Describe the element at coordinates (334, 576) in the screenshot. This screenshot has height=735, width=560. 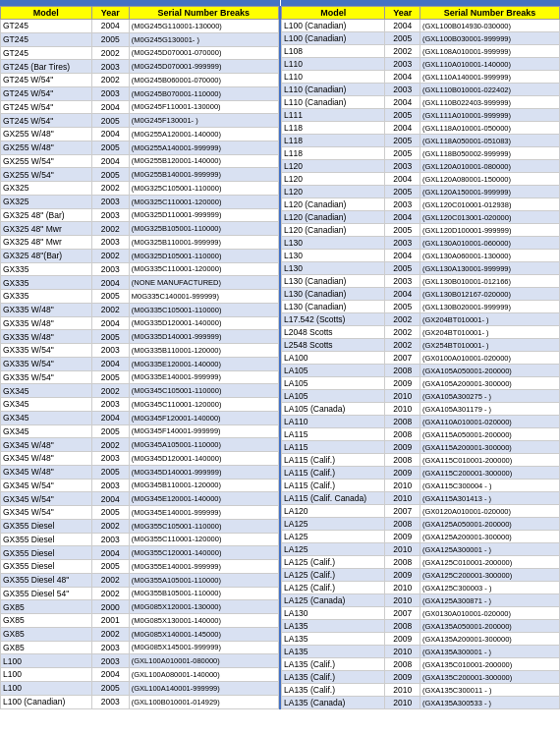
I see `cell-model: LA125 (Calif.)` at that location.